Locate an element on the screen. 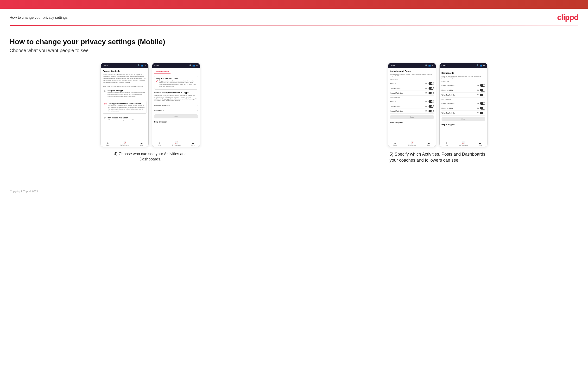 The image size is (588, 367). toggle-manual-right: ON is located at coordinates (430, 93).